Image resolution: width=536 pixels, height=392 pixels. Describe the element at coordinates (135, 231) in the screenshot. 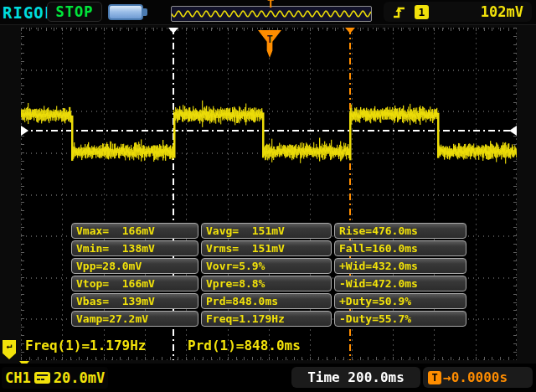

I see `measurement-cell-vmax: Vmax= 166mV` at that location.